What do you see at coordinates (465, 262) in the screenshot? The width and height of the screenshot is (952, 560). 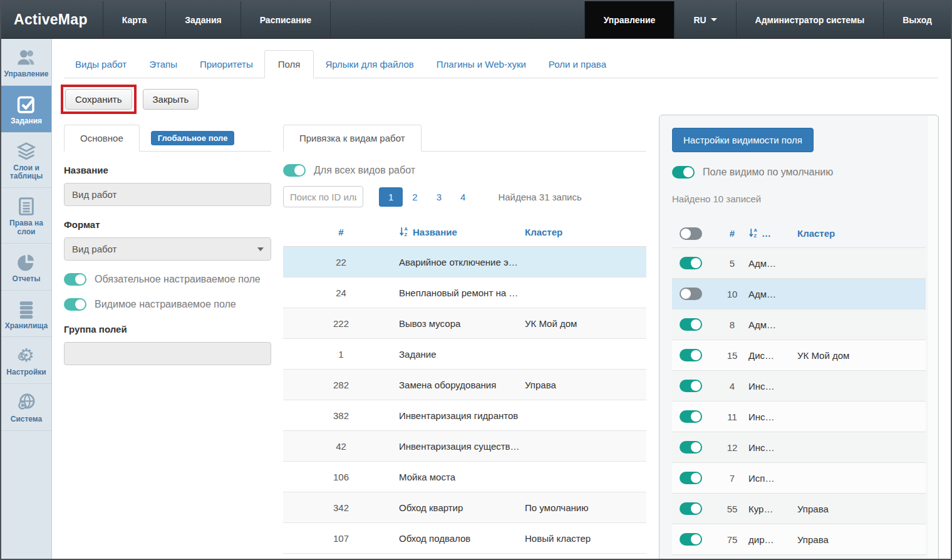 I see `table-row: 22Аварийное отключение э…` at bounding box center [465, 262].